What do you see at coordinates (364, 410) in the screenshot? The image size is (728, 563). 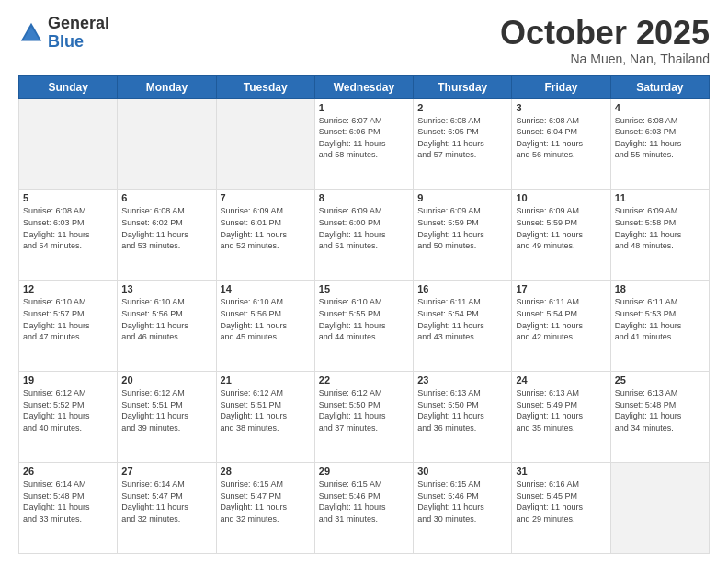 I see `day-info: Sunrise: 6:12 AM Sunset: 5:50 PM Dayligh…` at bounding box center [364, 410].